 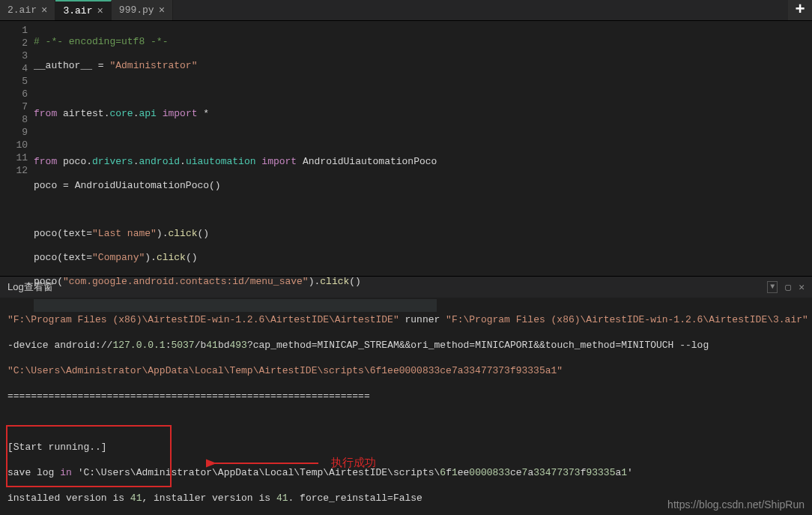 What do you see at coordinates (78, 10) in the screenshot?
I see `tab-label: 3.air` at bounding box center [78, 10].